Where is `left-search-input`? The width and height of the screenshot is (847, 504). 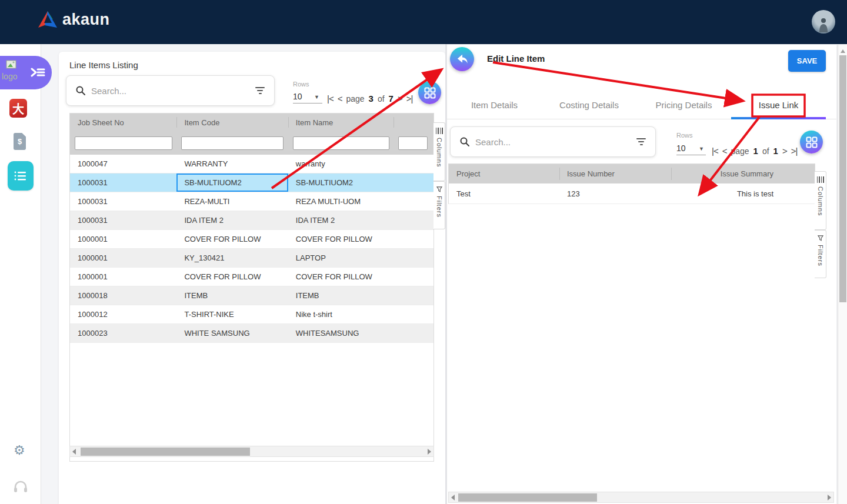
left-search-input is located at coordinates (171, 91).